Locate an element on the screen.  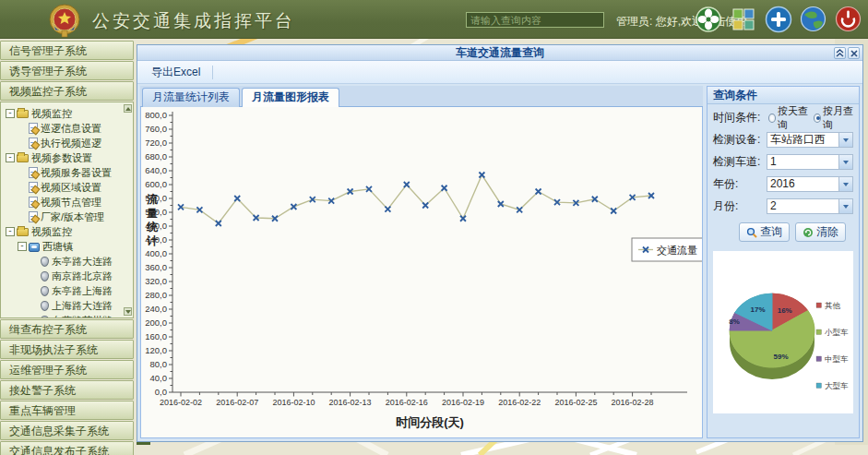
tree-node: 巡逻信息设置 is located at coordinates (65, 128).